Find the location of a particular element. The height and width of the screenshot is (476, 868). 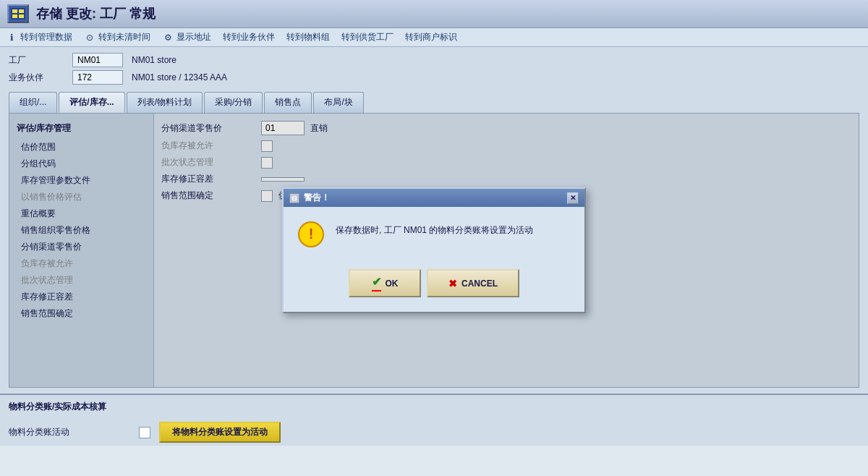

plant-row: 工厂 NM01 NM01 store is located at coordinates (434, 60).